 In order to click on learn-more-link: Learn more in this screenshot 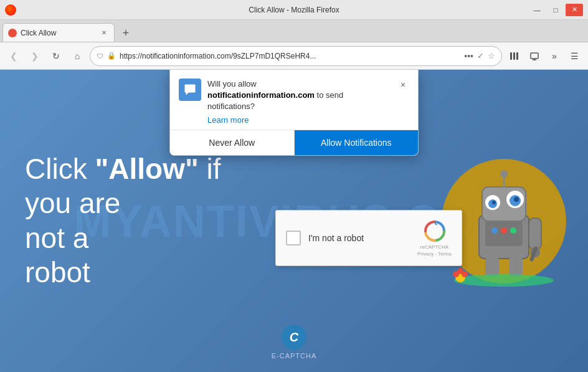, I will do `click(299, 120)`.